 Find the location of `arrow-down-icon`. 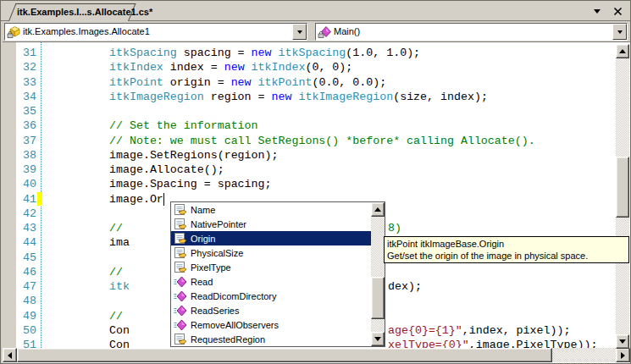

arrow-down-icon is located at coordinates (378, 339).